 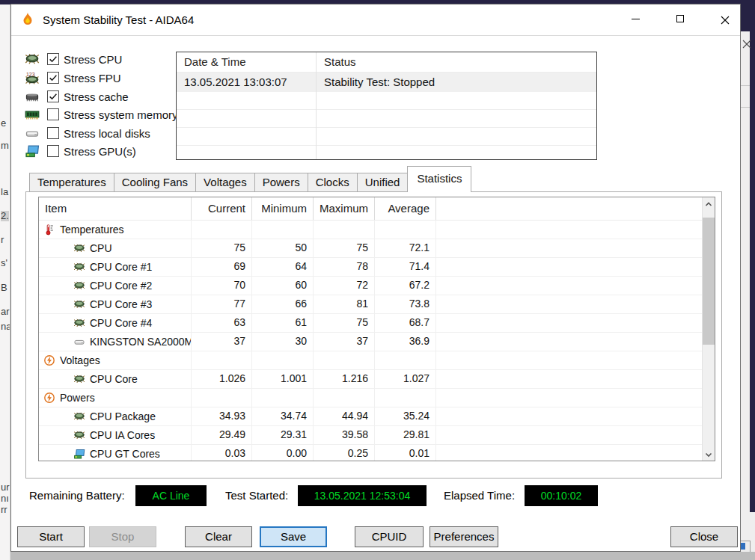 I want to click on stress-option-label: Stress FPU, so click(x=93, y=78).